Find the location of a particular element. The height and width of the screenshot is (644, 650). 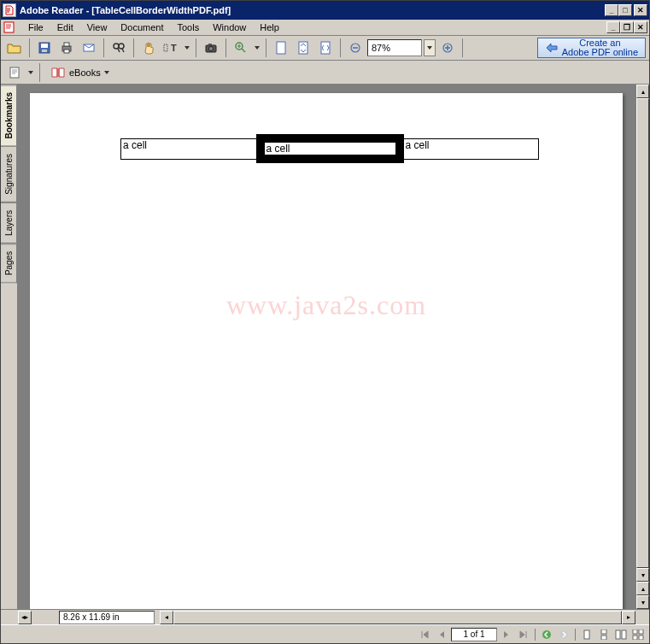

text-select-button: T is located at coordinates (171, 48).